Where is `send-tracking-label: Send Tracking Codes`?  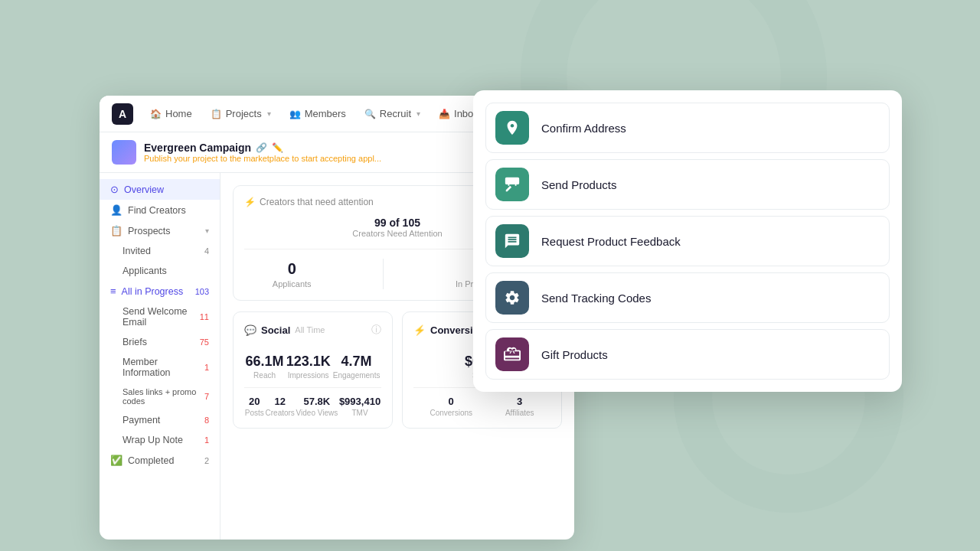 send-tracking-label: Send Tracking Codes is located at coordinates (596, 298).